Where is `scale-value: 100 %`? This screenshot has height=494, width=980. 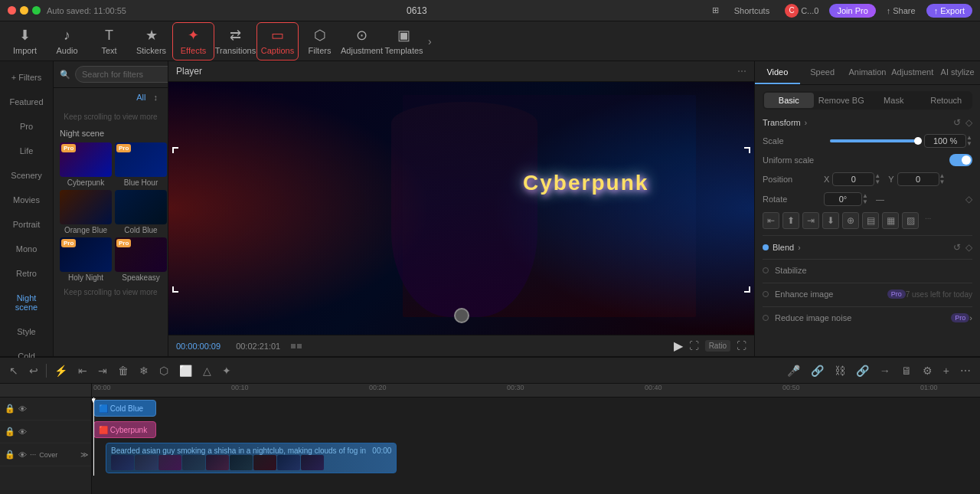
scale-value: 100 % is located at coordinates (945, 141).